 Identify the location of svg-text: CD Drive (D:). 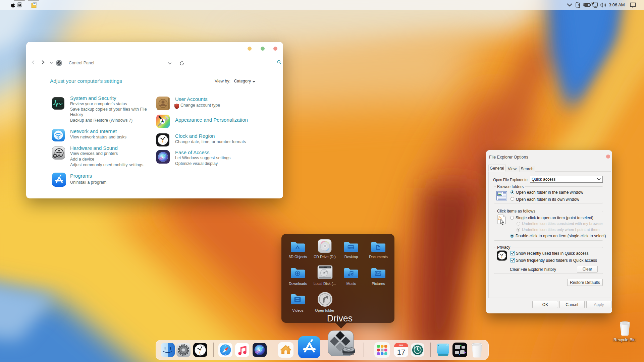
(325, 257).